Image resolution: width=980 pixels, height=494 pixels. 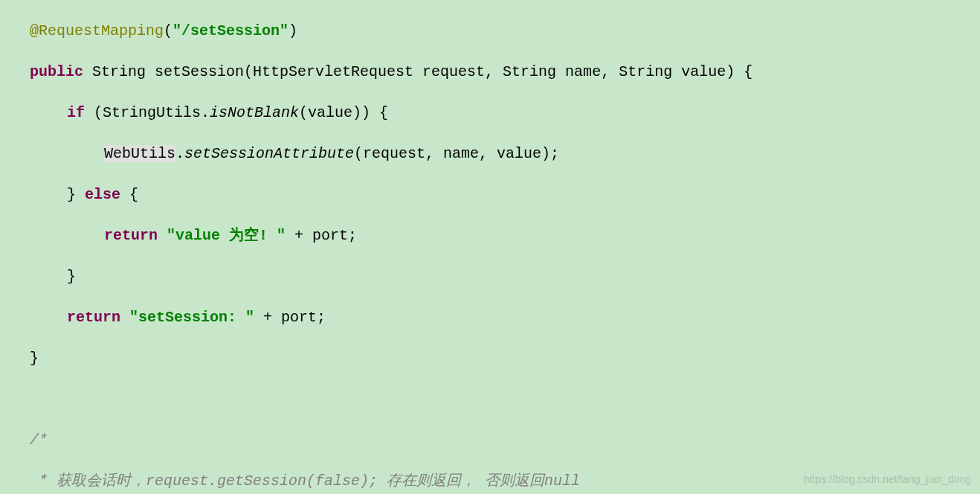 What do you see at coordinates (269, 153) in the screenshot?
I see `method-italic: setSessionAttribute` at bounding box center [269, 153].